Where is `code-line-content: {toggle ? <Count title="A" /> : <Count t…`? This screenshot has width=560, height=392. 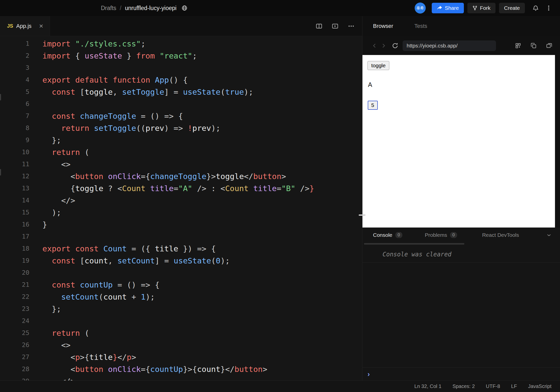
code-line-content: {toggle ? <Count title="A" /> : <Count t… is located at coordinates (178, 188).